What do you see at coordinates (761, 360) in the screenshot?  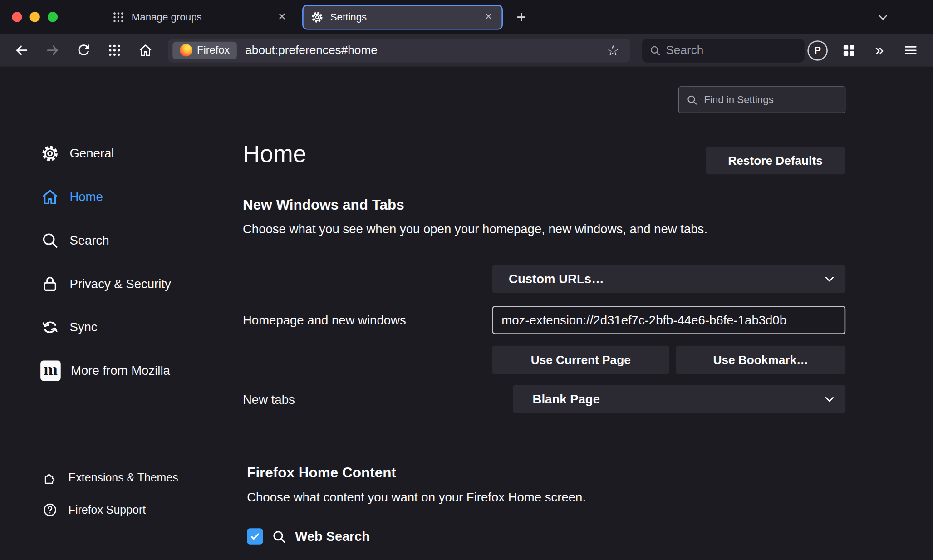 I see `use-bookmark-button: Use Bookmark…` at bounding box center [761, 360].